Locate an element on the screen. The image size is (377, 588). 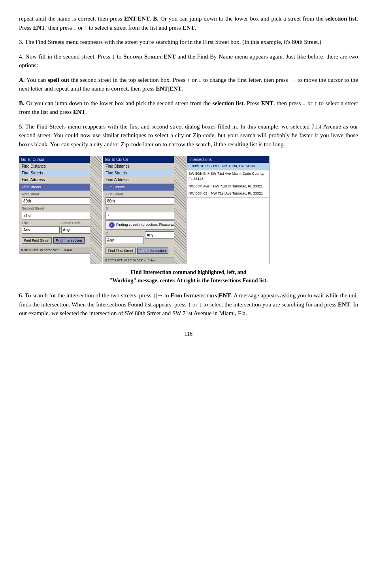
menu-find-streets-center: Find Streets is located at coordinates (144, 173).